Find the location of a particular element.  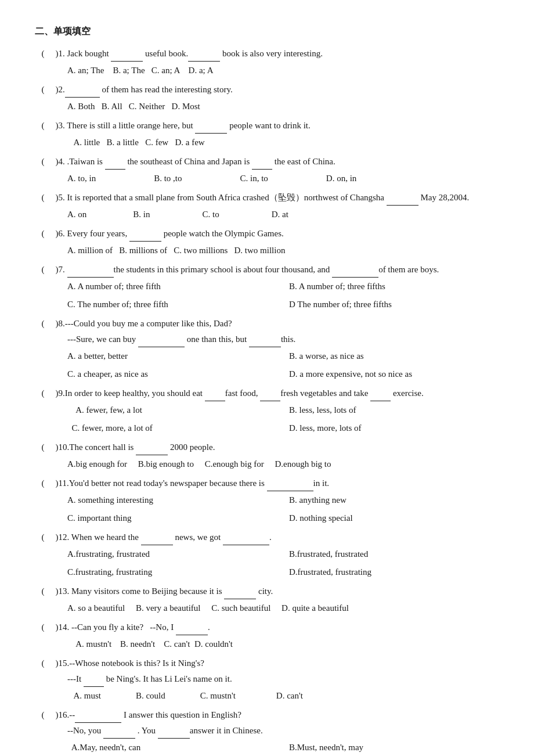

q6-text: )6. Every four years, people watch the O… is located at coordinates (167, 233).